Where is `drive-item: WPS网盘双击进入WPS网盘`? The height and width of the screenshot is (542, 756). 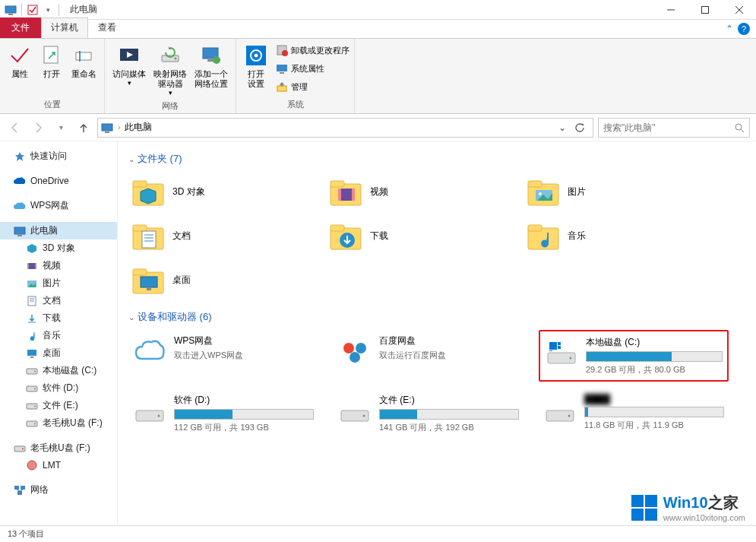
drive-item: WPS网盘双击进入WPS网盘 is located at coordinates (223, 356).